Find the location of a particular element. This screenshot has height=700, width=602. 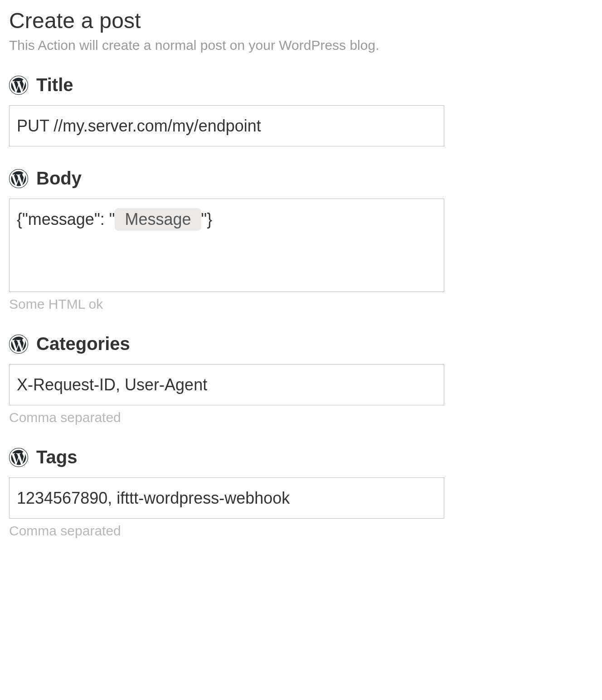

body-label: Body is located at coordinates (59, 179).